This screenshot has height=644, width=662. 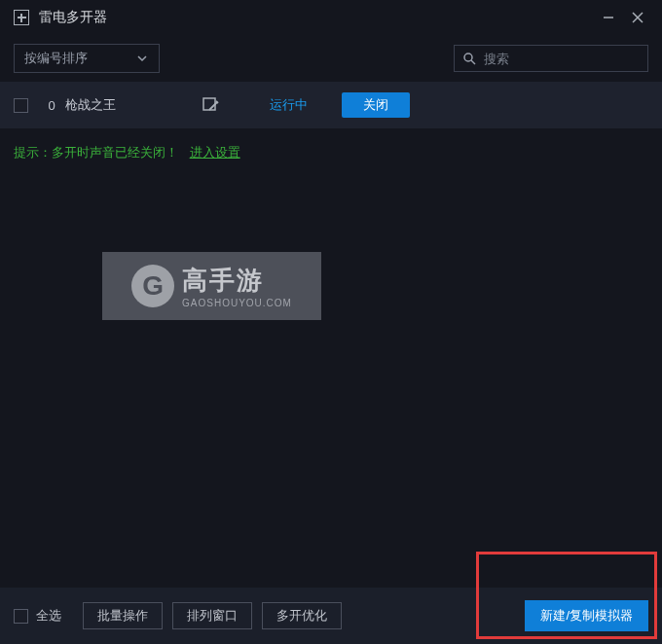 I want to click on minimize-button, so click(x=608, y=18).